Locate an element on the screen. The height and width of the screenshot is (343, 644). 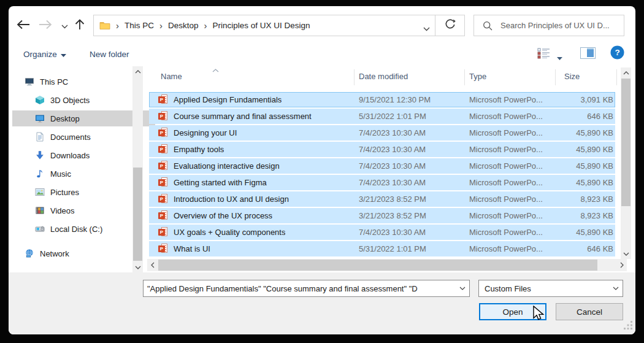
column-header-type: Type is located at coordinates (478, 77).